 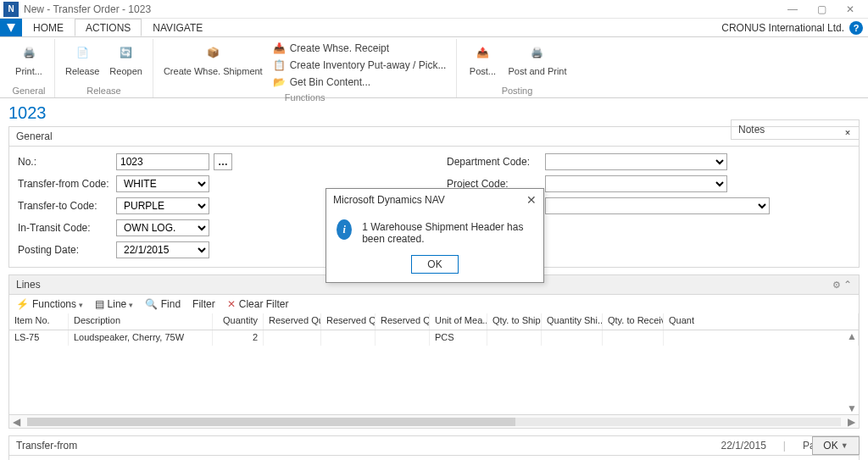 What do you see at coordinates (850, 9) in the screenshot?
I see `close-button: ✕` at bounding box center [850, 9].